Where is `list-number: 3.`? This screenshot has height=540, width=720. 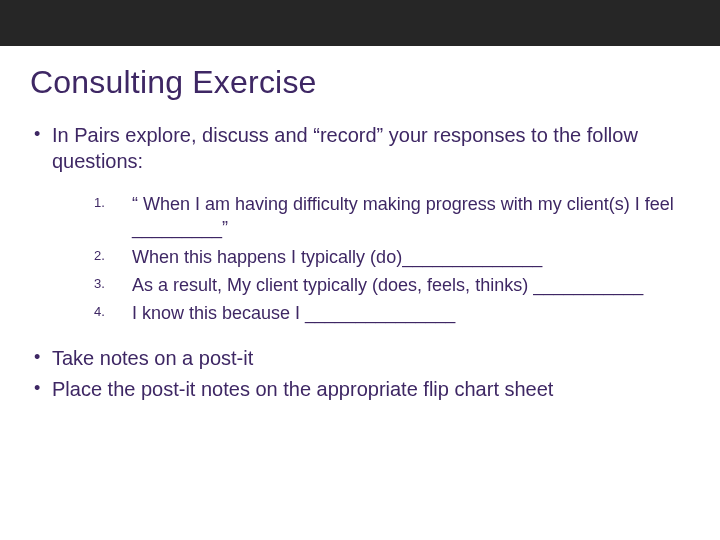 list-number: 3. is located at coordinates (100, 284).